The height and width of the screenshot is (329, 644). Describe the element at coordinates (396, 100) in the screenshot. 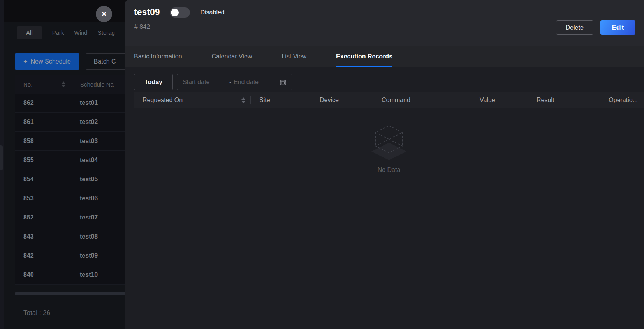

I see `column-label: Command` at that location.